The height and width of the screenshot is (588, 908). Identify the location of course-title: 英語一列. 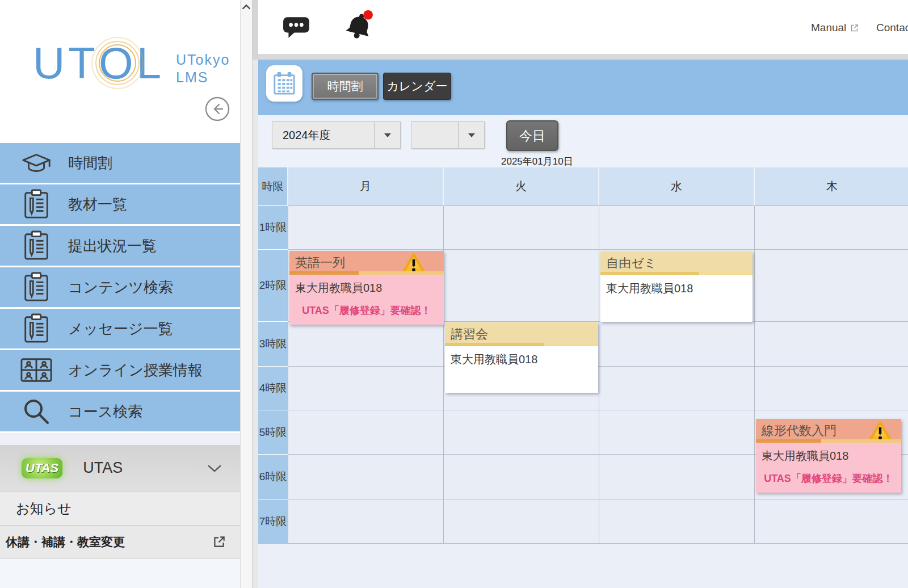
(320, 262).